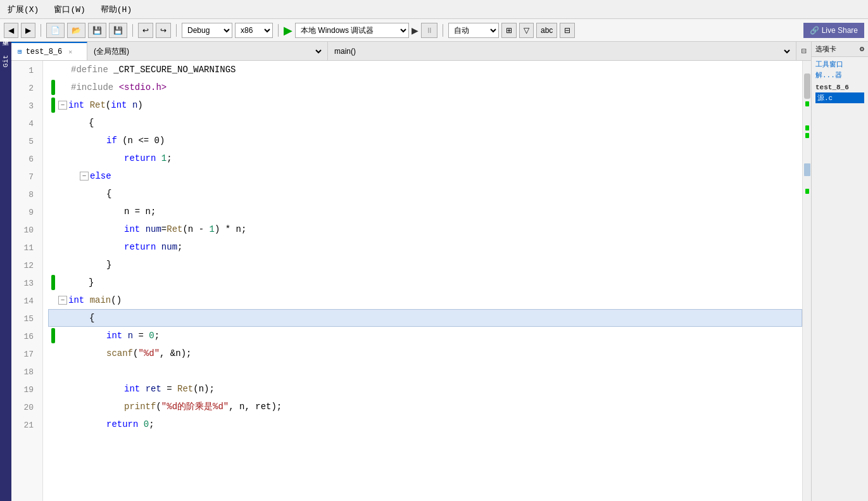 The width and height of the screenshot is (868, 501). What do you see at coordinates (425, 353) in the screenshot?
I see `code-line-17: scanf ( "%d" , &n);` at bounding box center [425, 353].